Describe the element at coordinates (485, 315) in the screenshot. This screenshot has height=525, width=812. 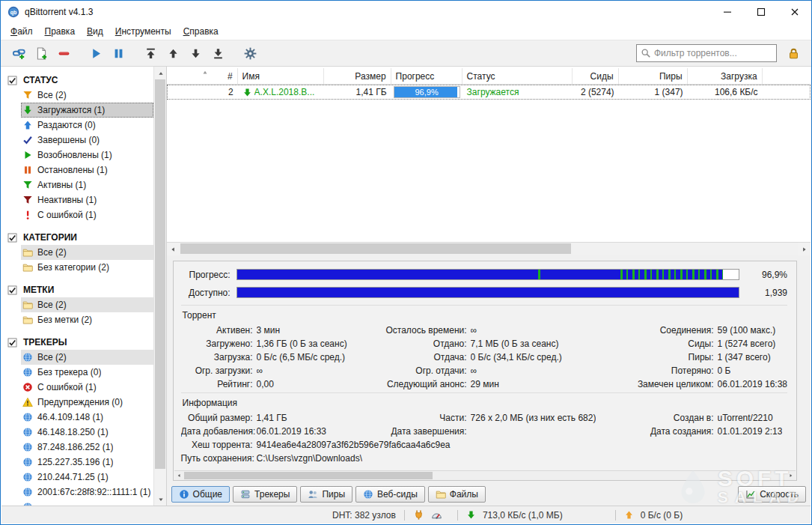
I see `section-title: Торрент` at that location.